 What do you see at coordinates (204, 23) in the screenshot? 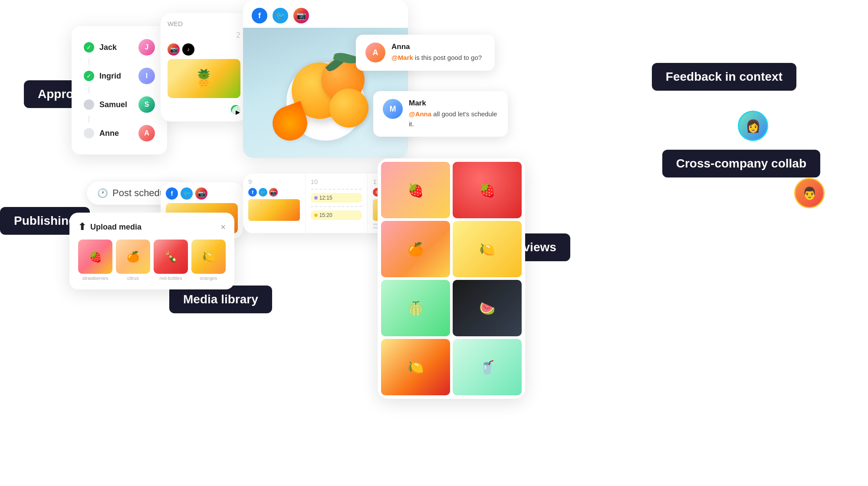
I see `planning-day: WED` at bounding box center [204, 23].